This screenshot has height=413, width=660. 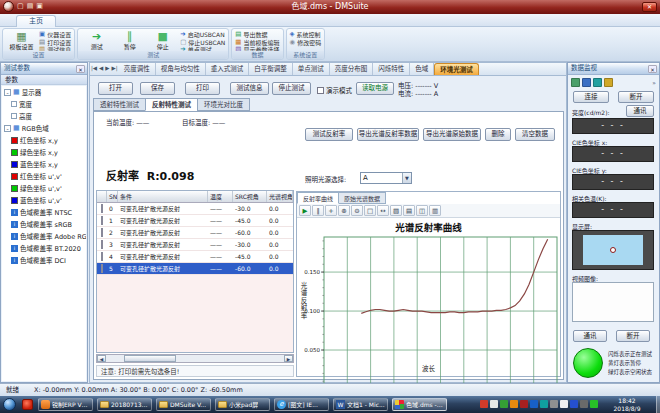 I want to click on pan-icon: +, so click(x=331, y=210).